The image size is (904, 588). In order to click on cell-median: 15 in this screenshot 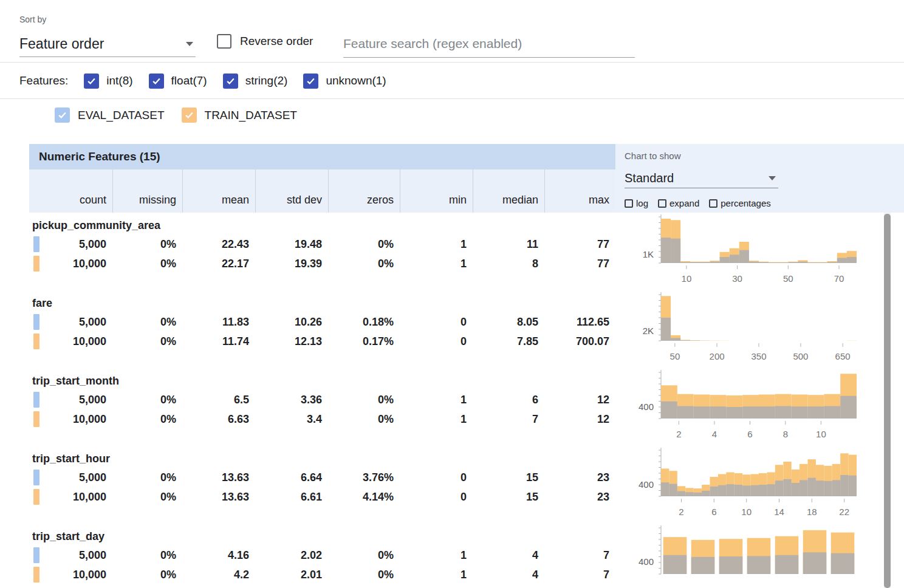, I will do `click(508, 477)`.